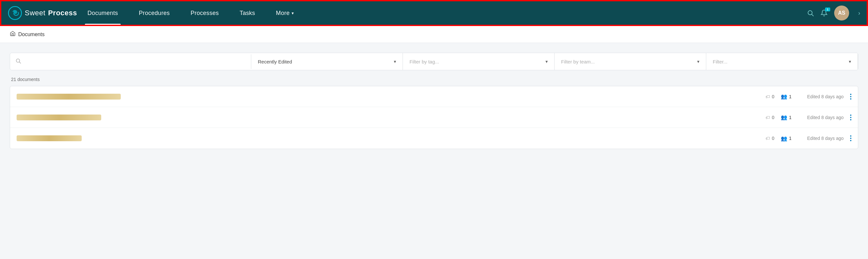  What do you see at coordinates (698, 61) in the screenshot?
I see `team-chevron-icon: ▾` at bounding box center [698, 61].